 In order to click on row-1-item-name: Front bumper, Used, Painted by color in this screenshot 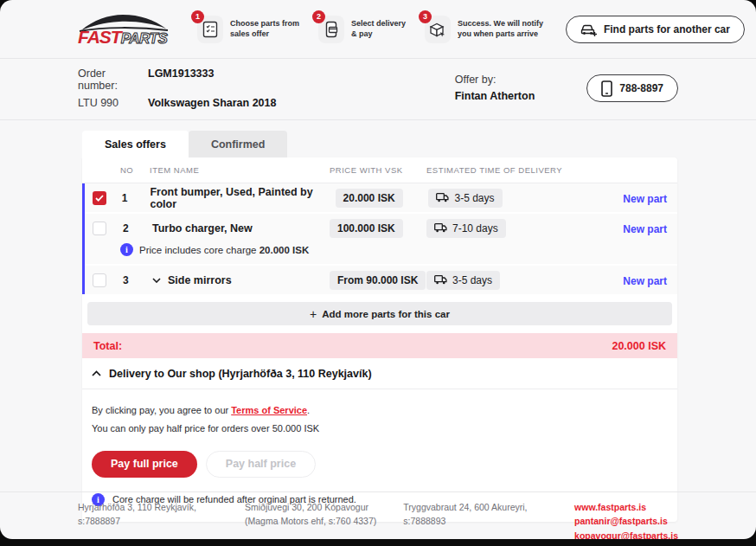, I will do `click(242, 198)`.